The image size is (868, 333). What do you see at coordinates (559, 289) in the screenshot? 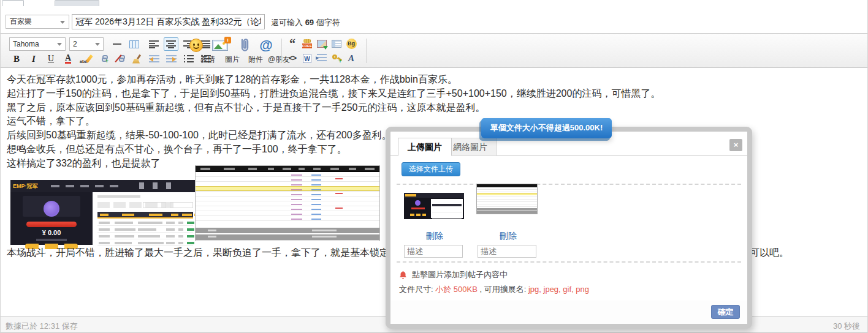
I see `allowed-extensions-value: jpg, jpeg, gif, png` at bounding box center [559, 289].